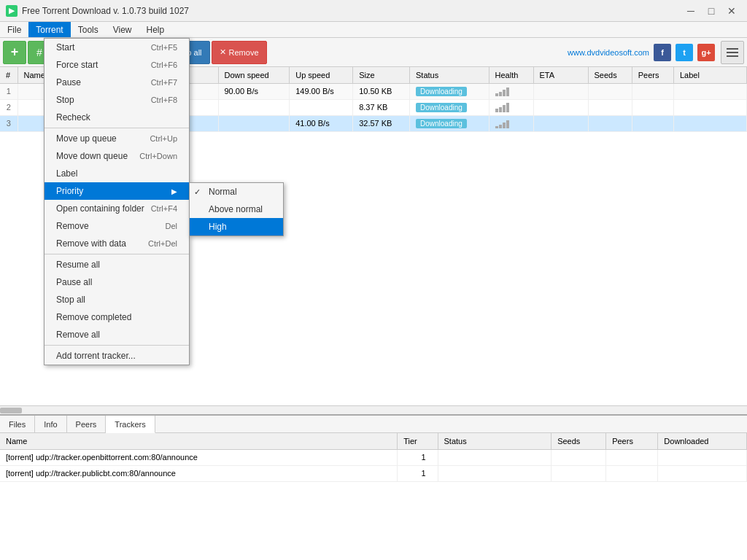  What do you see at coordinates (117, 174) in the screenshot?
I see `menu-label: Label` at bounding box center [117, 174].